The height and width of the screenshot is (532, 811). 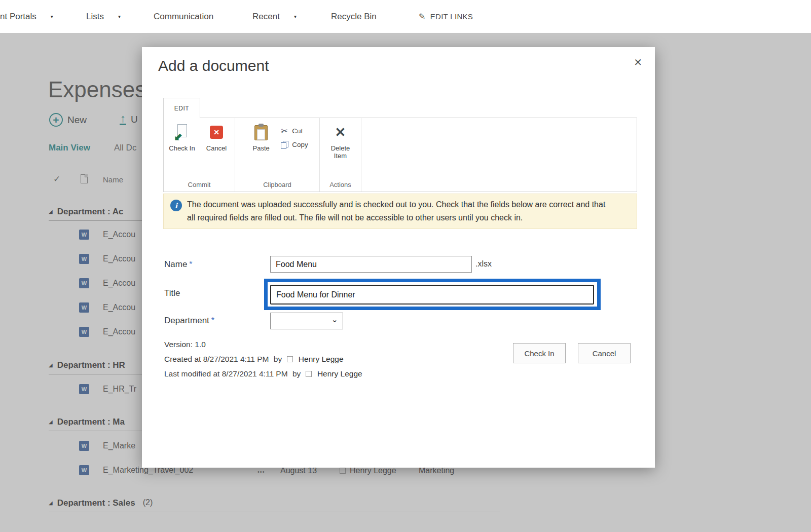 What do you see at coordinates (284, 131) in the screenshot?
I see `cut-icon: ✂` at bounding box center [284, 131].